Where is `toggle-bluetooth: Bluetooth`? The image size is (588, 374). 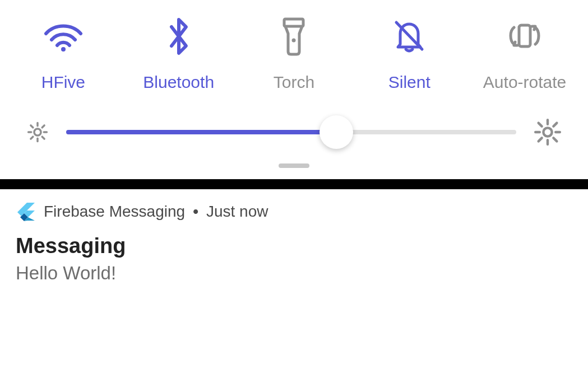 toggle-bluetooth: Bluetooth is located at coordinates (179, 54).